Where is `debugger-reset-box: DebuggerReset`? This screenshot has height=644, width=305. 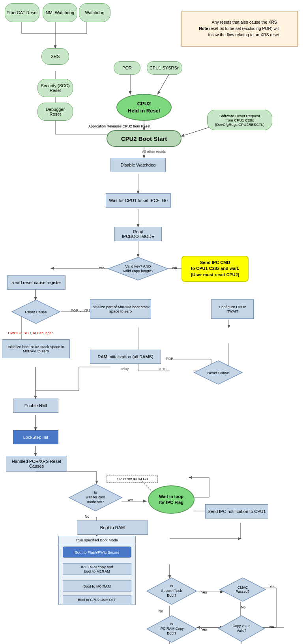 debugger-reset-box: DebuggerReset is located at coordinates (55, 112).